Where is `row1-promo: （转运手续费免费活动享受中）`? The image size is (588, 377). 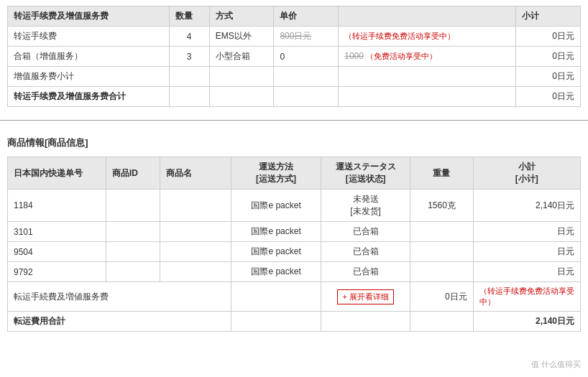
row1-promo: （转运手续费免费活动享受中） is located at coordinates (427, 37).